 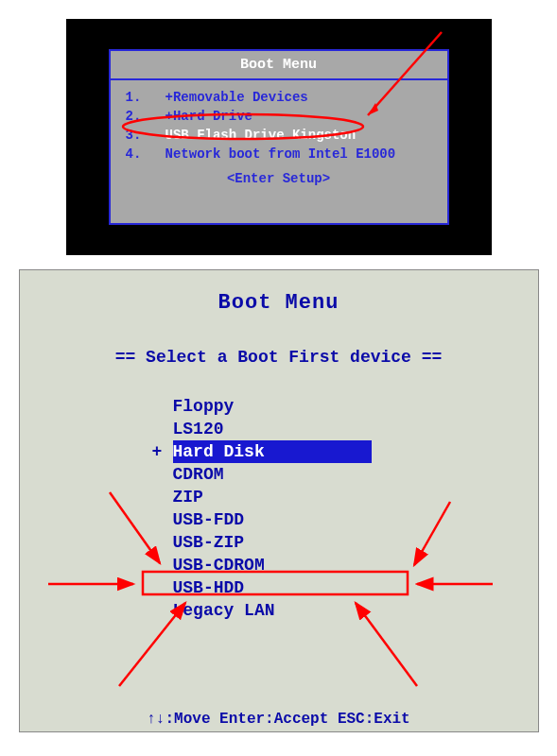 I want to click on help-footer: ↑↓:Move Enter:Accept ESC:Exit, so click(x=279, y=719).